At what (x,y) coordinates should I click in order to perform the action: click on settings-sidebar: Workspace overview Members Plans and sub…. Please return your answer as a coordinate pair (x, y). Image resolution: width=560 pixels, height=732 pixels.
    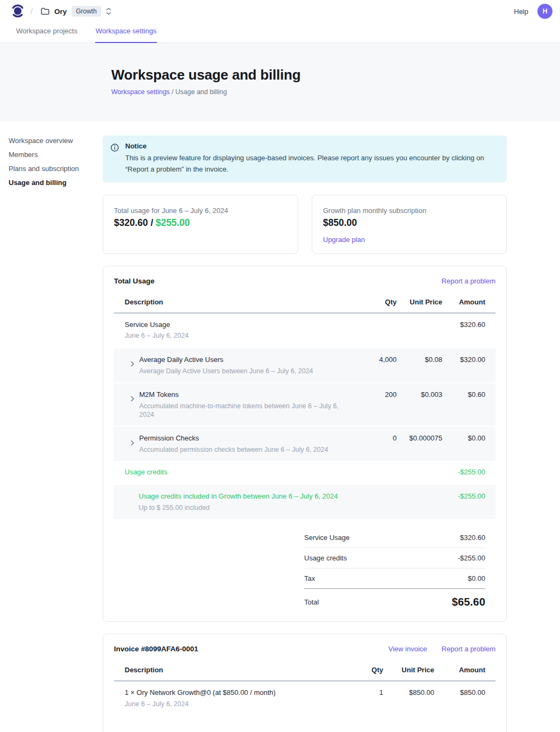
    Looking at the image, I should click on (52, 157).